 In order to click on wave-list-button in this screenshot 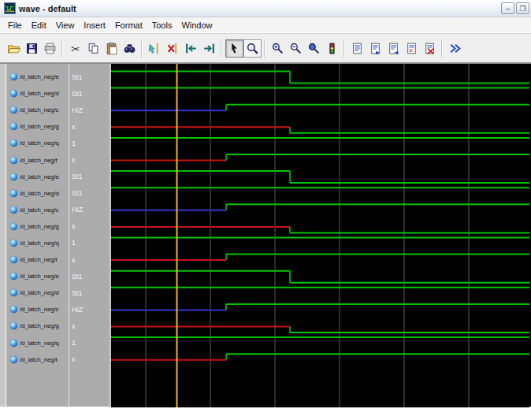, I will do `click(358, 49)`.